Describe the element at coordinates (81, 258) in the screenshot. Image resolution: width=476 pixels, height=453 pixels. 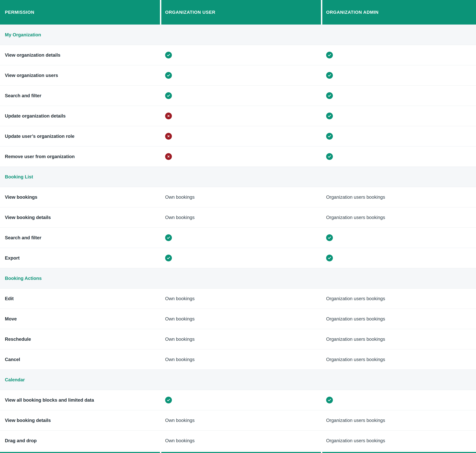
I see `permission-label: Export` at that location.